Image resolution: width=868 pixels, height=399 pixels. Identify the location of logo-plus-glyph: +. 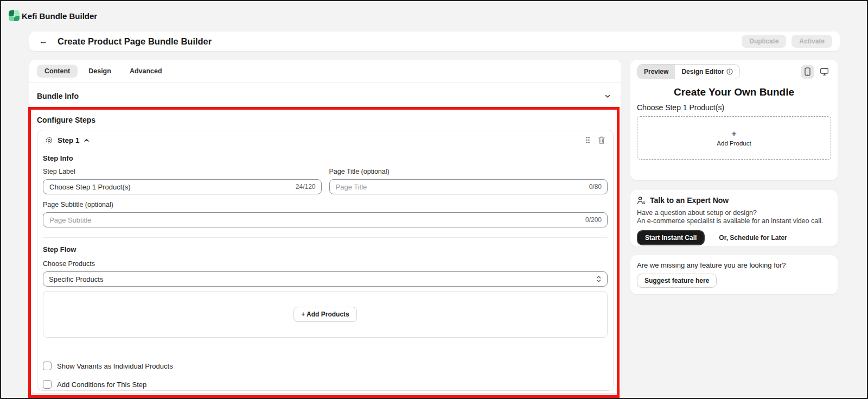
(14, 16).